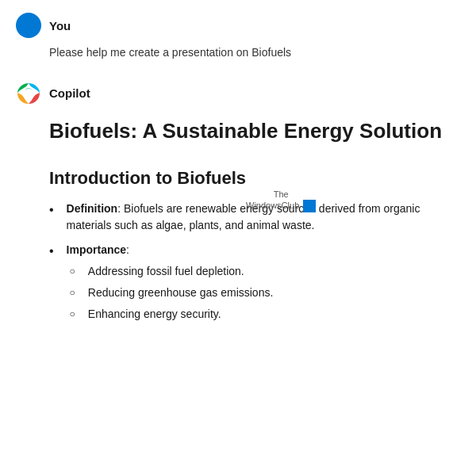  I want to click on user-header: You, so click(238, 25).